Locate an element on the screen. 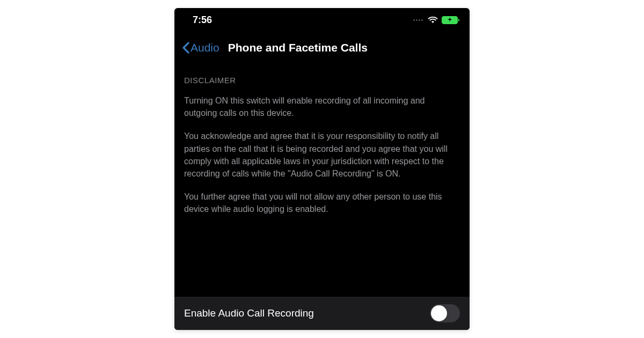 The image size is (644, 338). switch-knob is located at coordinates (439, 313).